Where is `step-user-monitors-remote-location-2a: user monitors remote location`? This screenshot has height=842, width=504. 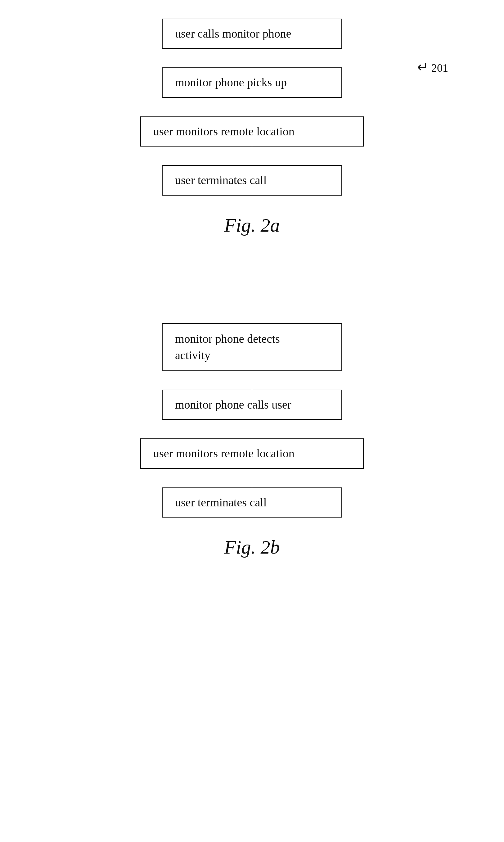
step-user-monitors-remote-location-2a: user monitors remote location is located at coordinates (252, 131).